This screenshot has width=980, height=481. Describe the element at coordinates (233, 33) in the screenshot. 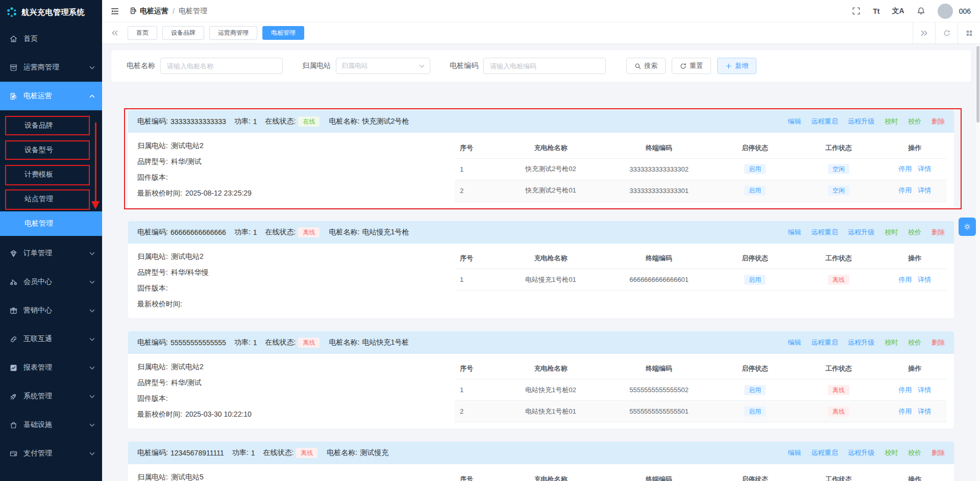

I see `tab-operator-management: 运营商管理` at that location.